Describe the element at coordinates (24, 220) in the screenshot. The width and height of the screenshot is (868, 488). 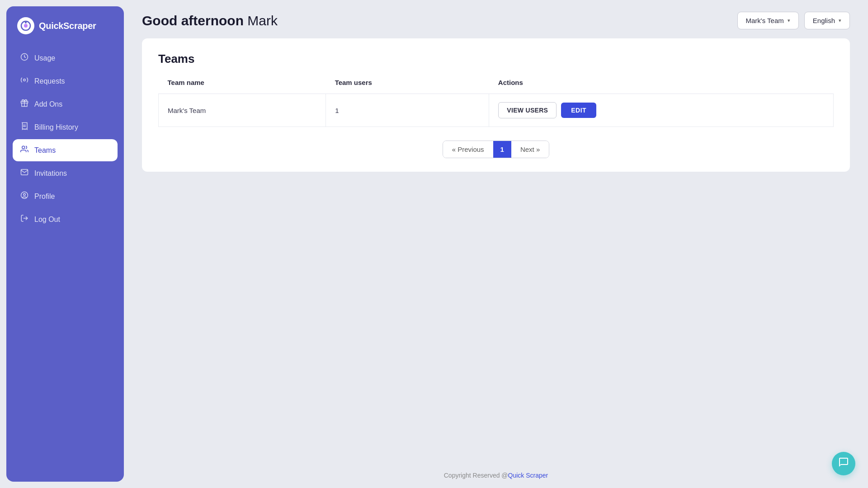
I see `logout-icon` at that location.